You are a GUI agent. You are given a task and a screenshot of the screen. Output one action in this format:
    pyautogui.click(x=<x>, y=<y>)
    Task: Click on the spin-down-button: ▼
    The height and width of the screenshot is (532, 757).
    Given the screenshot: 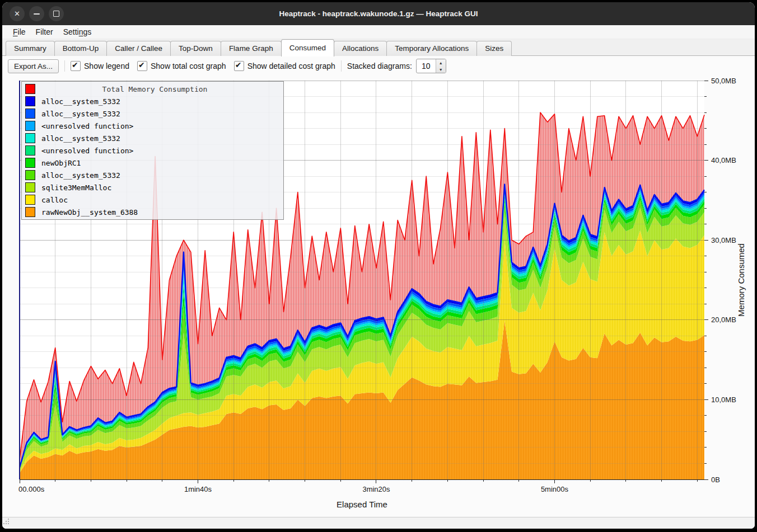 What is the action you would take?
    pyautogui.click(x=441, y=69)
    